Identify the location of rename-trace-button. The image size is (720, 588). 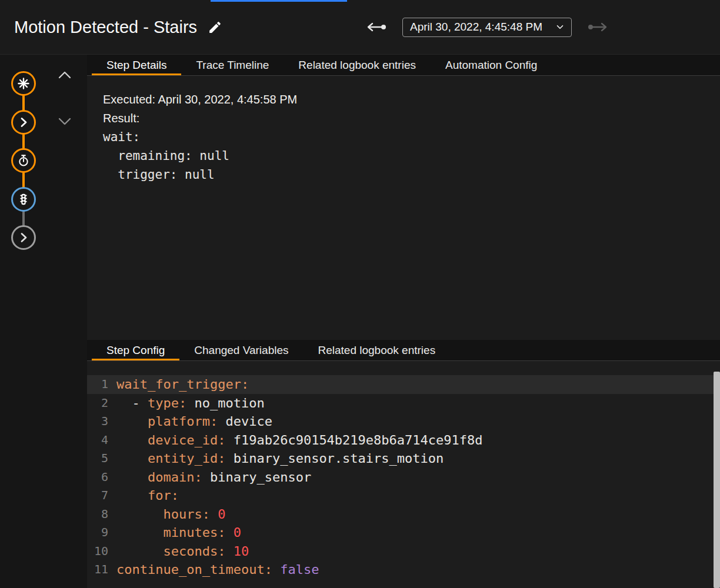
(215, 27).